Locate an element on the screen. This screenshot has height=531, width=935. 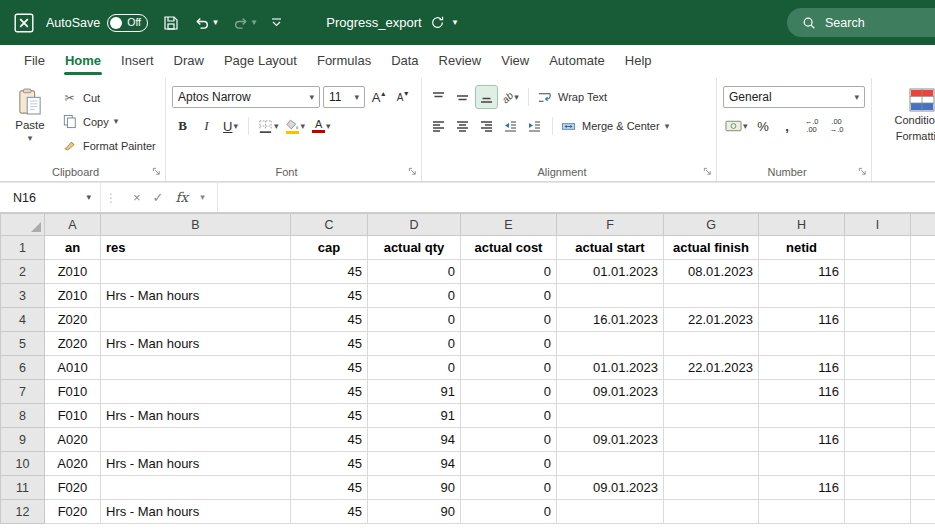
accounting-format-button: ▾ is located at coordinates (736, 126).